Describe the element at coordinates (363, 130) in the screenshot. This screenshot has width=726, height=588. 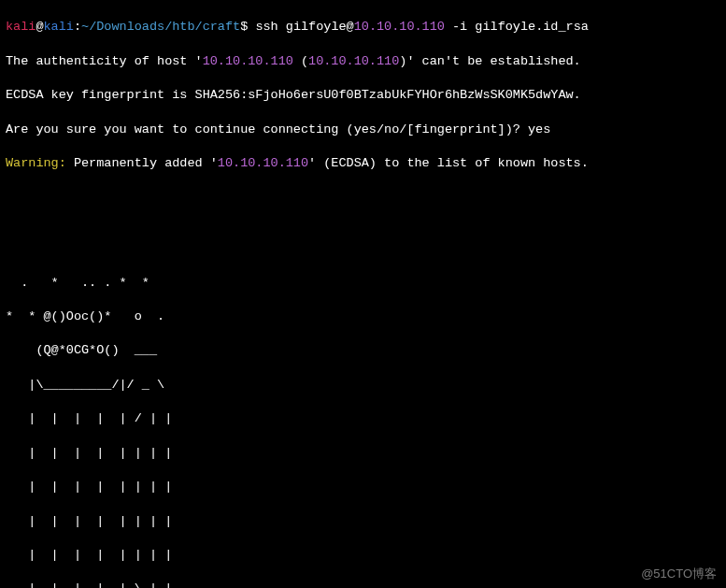
I see `confirm-line: Are you sure you want to continue connec…` at that location.